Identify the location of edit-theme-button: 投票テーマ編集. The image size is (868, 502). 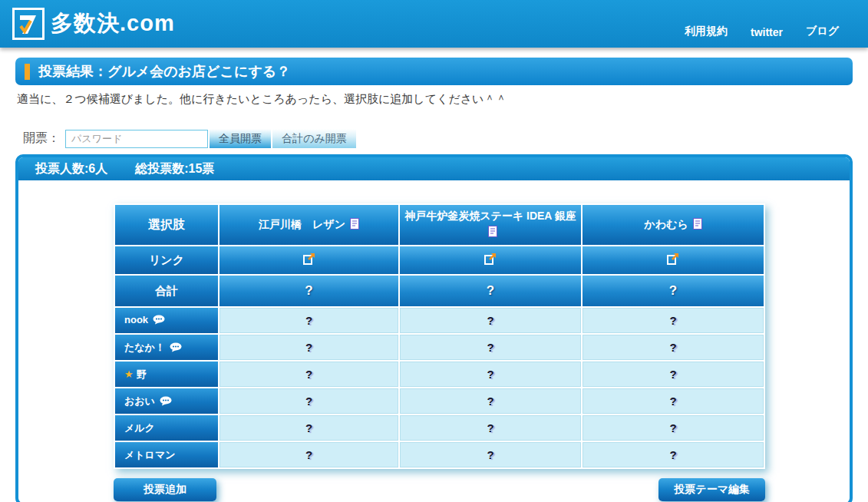
(712, 490).